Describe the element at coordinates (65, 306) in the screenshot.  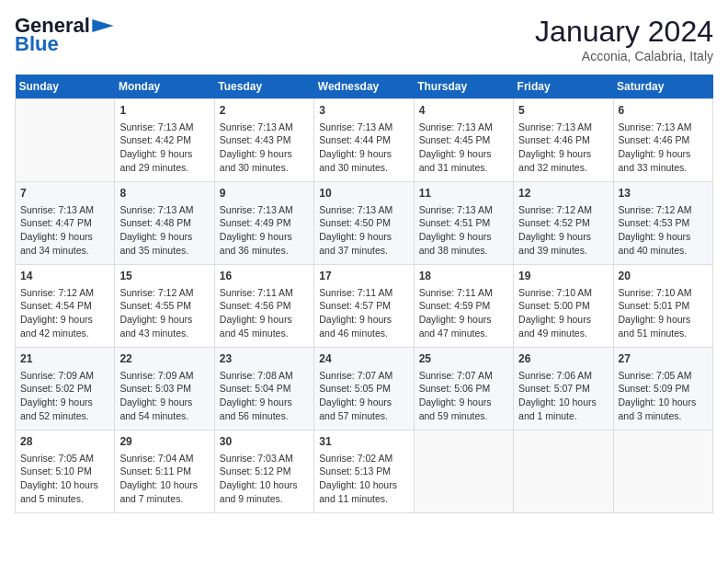
I see `calendar-cell: 14Sunrise: 7:12 AM Sunset: 4:54 PM Dayli…` at that location.